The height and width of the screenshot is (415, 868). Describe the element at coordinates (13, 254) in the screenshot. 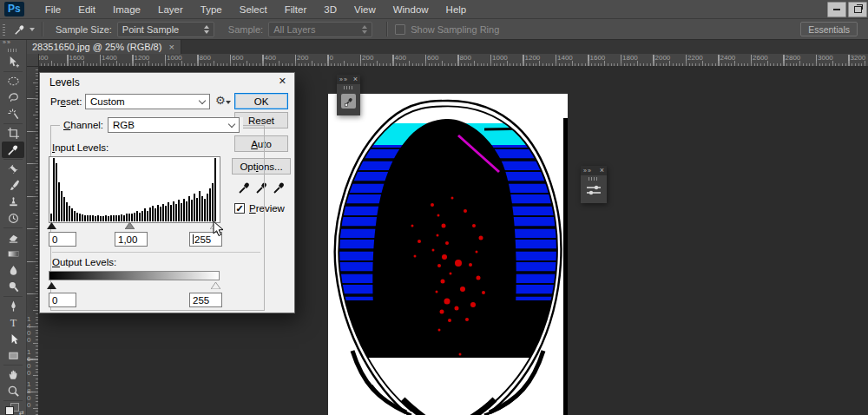

I see `tool-gradient` at that location.